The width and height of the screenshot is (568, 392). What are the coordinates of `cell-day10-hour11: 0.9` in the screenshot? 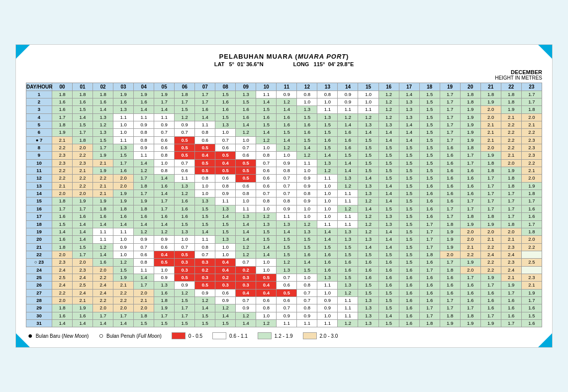 It's located at (286, 163).